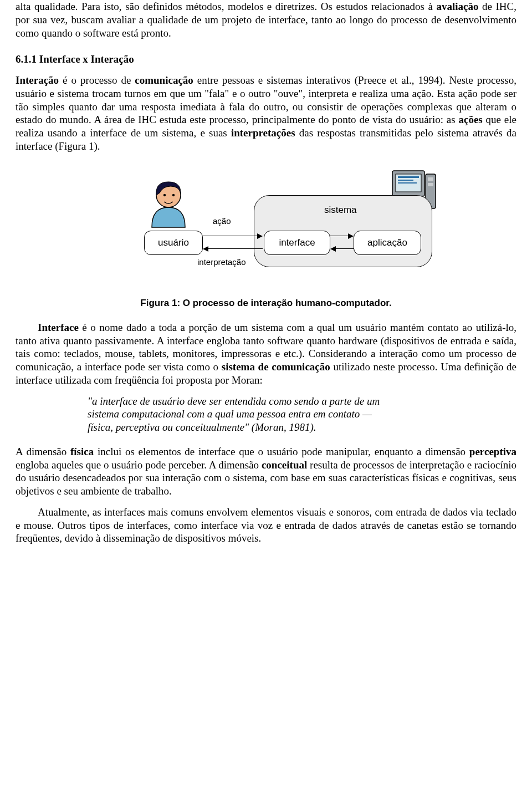  What do you see at coordinates (266, 471) in the screenshot?
I see `paragraph-dimensoes: A dimensão física inclui os elementos de…` at bounding box center [266, 471].